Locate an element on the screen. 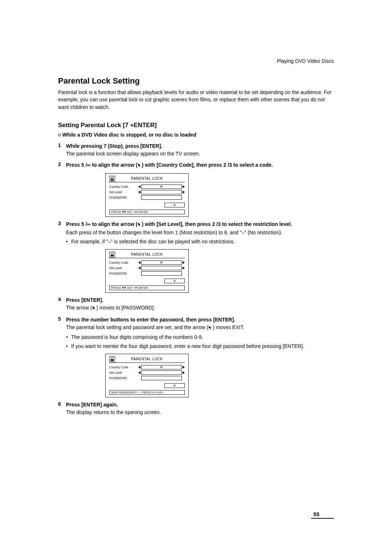  step-1: 1 While pressing 7 (Stop), press [ENTER]… is located at coordinates (196, 150).